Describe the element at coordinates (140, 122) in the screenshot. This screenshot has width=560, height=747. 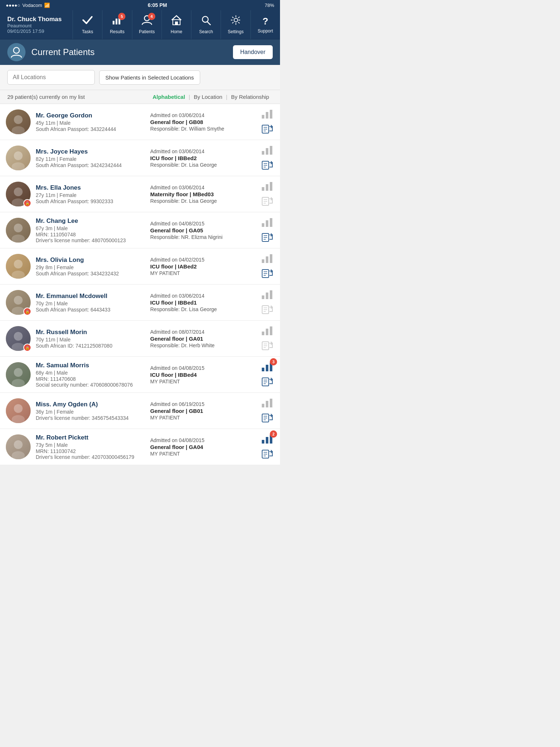
I see `patient-row: Mr. George Gordon45y 11m | MaleSouth Afr…` at that location.